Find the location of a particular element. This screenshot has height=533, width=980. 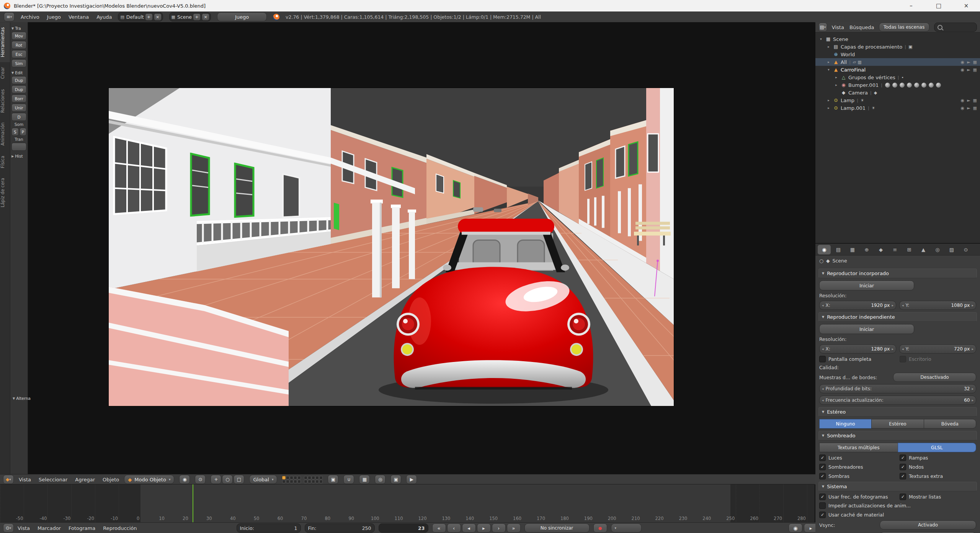

opengl-render-anim-button: ▶ is located at coordinates (412, 479).